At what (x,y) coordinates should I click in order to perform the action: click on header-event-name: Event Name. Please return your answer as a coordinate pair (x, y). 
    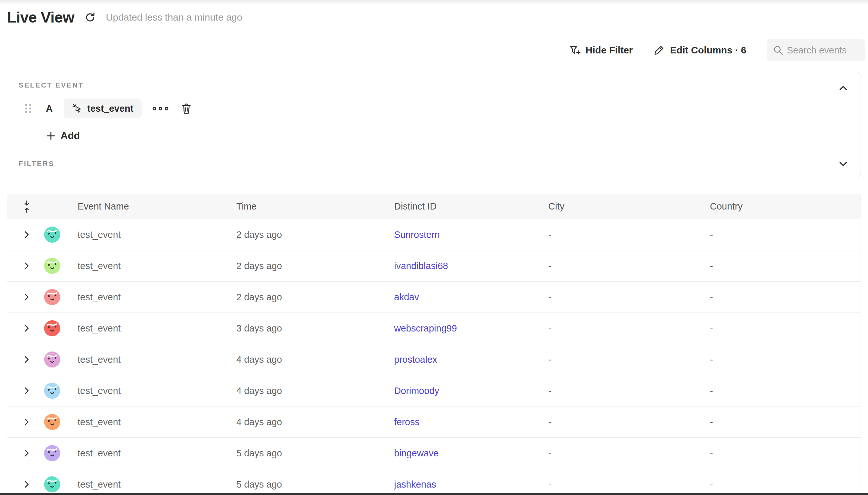
    Looking at the image, I should click on (151, 207).